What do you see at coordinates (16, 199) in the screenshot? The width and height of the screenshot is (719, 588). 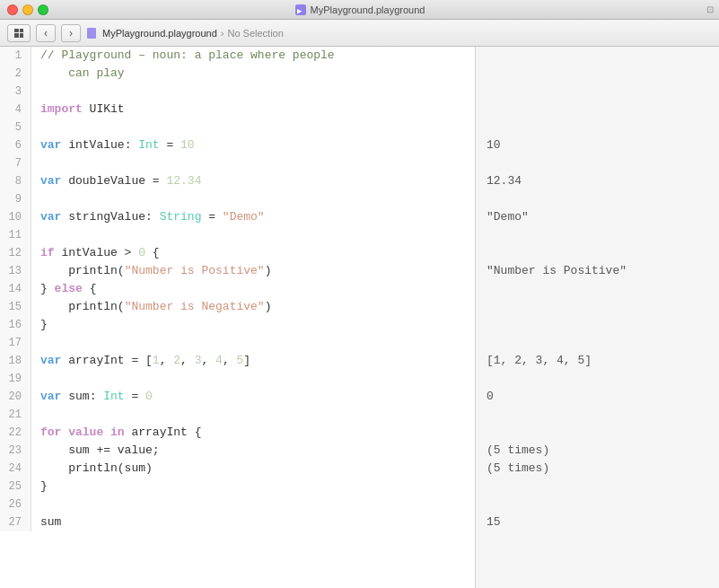 I see `line-number: 9` at bounding box center [16, 199].